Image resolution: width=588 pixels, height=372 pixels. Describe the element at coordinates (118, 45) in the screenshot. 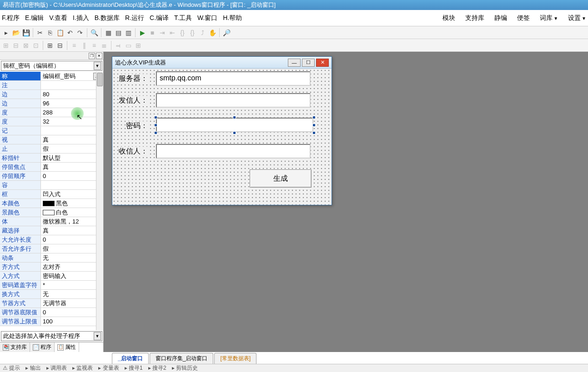

I see `tba-11: ⫤` at that location.